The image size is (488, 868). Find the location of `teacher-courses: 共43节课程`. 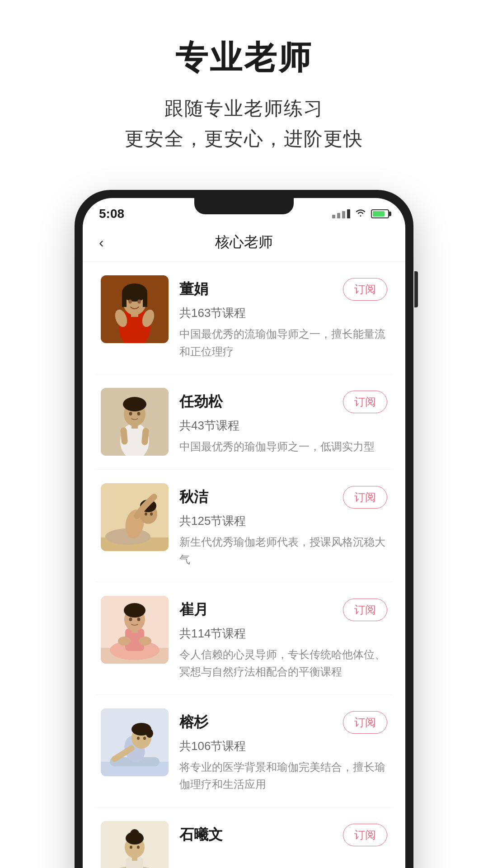

teacher-courses: 共43节课程 is located at coordinates (283, 426).